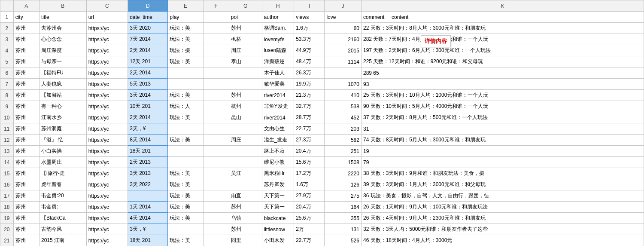 This screenshot has width=644, height=248. What do you see at coordinates (148, 40) in the screenshot?
I see `cell-date-time: 7天 2014` at bounding box center [148, 40].